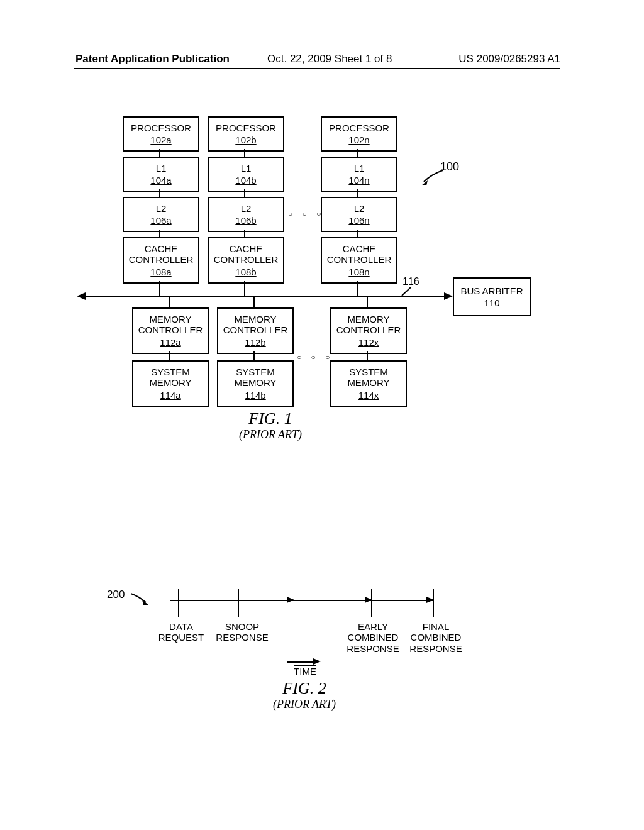 The height and width of the screenshot is (830, 644). What do you see at coordinates (245, 220) in the screenshot?
I see `box-ref: 106b` at bounding box center [245, 220].